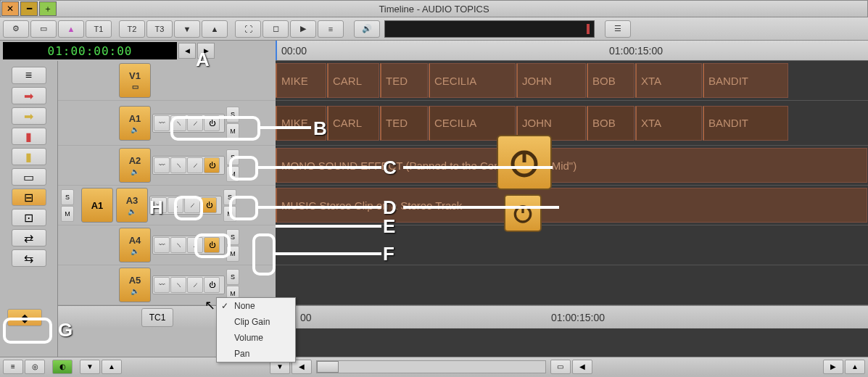  What do you see at coordinates (29, 177) in the screenshot?
I see `segment-tool: ▭` at bounding box center [29, 177].